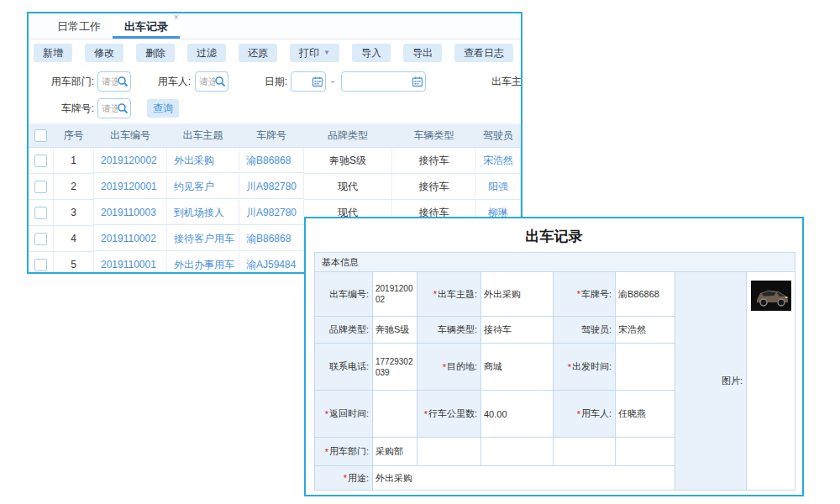 The height and width of the screenshot is (504, 840). Describe the element at coordinates (74, 136) in the screenshot. I see `col-header-seq: 序号` at that location.